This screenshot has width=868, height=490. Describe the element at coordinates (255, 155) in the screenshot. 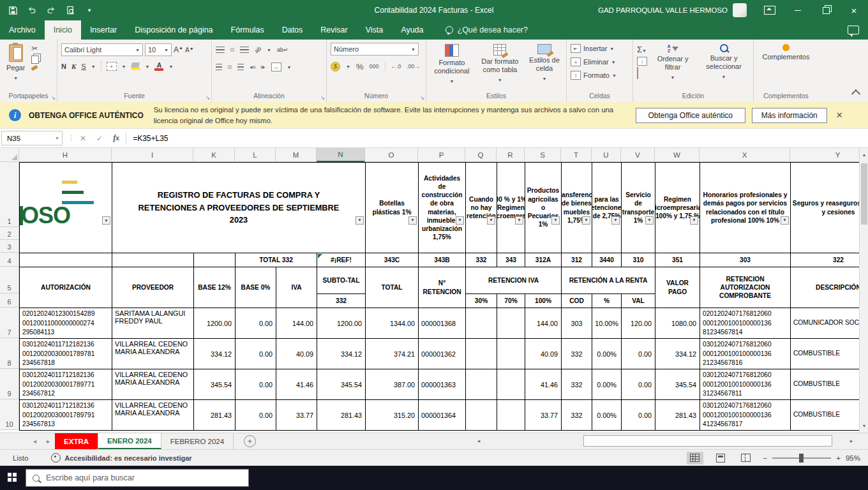

I see `column-header-L: L` at that location.